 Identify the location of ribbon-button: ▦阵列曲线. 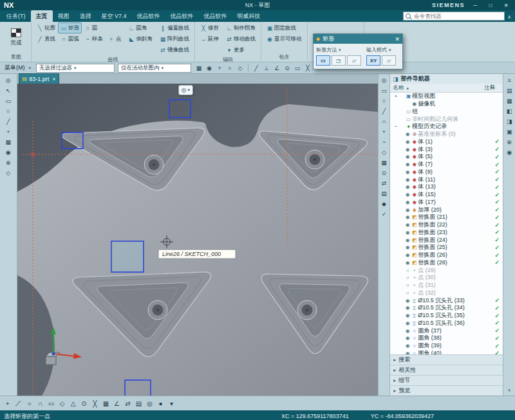
(174, 39).